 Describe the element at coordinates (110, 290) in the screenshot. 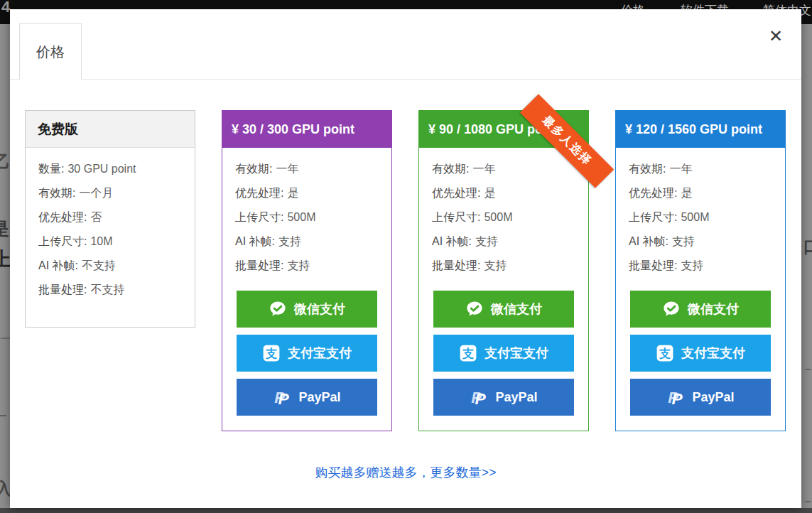

I see `feature-batch: 批量处理:不支持` at that location.